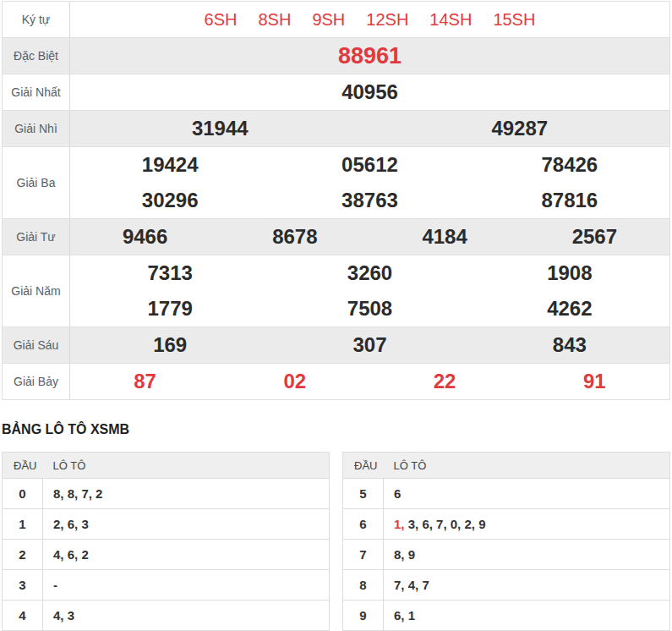 Image resolution: width=672 pixels, height=631 pixels. I want to click on prize-line: 194240561278426, so click(370, 165).